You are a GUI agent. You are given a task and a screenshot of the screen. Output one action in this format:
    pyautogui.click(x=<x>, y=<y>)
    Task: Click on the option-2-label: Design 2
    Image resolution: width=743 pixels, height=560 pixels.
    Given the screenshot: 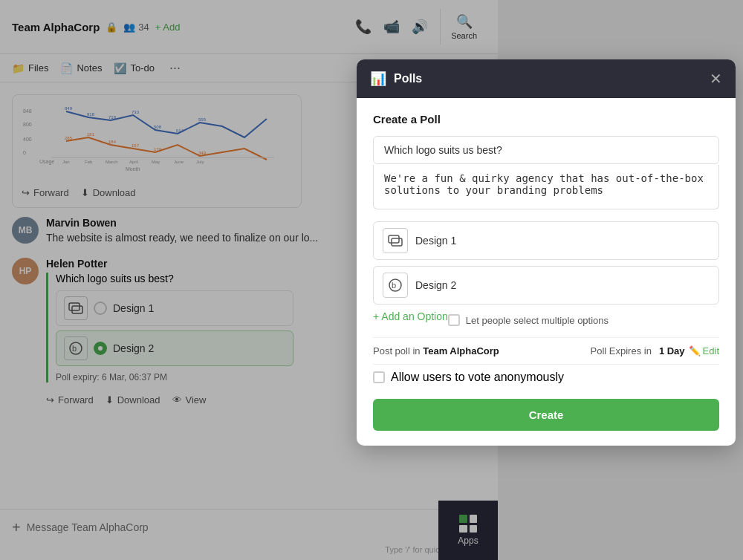 What is the action you would take?
    pyautogui.click(x=134, y=348)
    